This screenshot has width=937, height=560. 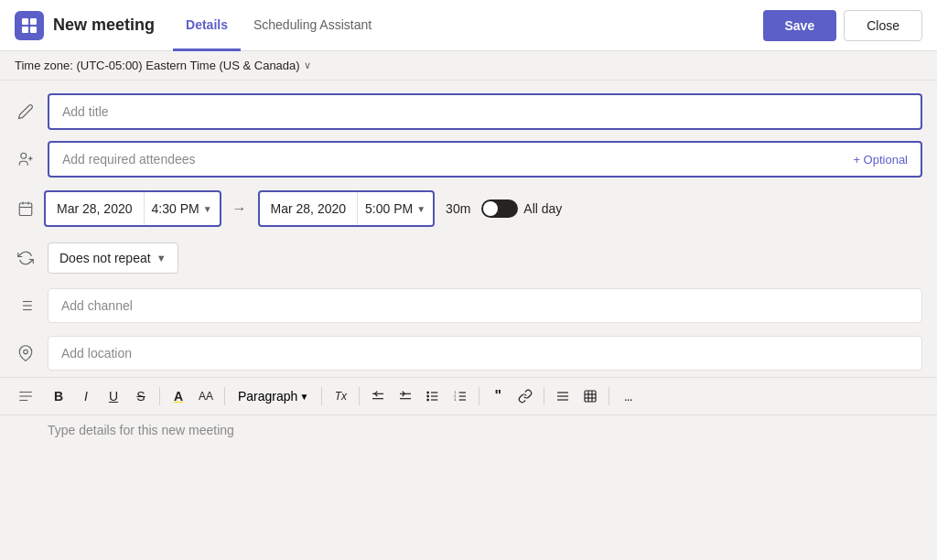 I want to click on allday-label: All day, so click(x=543, y=209).